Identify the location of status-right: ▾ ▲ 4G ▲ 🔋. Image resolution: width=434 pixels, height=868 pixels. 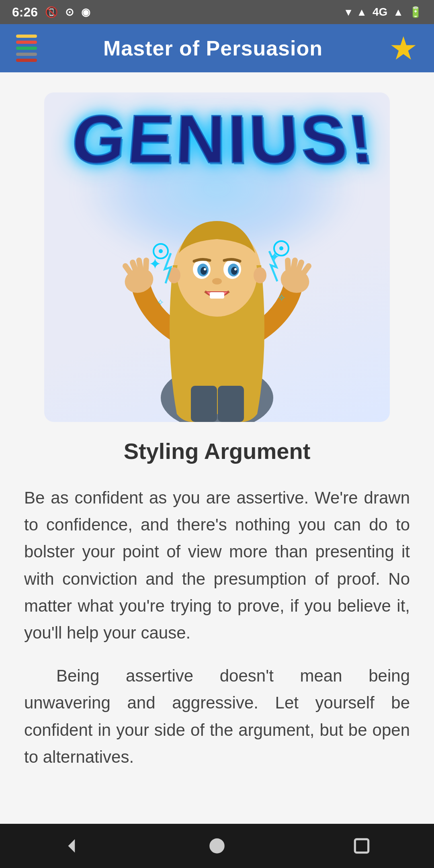
(384, 12).